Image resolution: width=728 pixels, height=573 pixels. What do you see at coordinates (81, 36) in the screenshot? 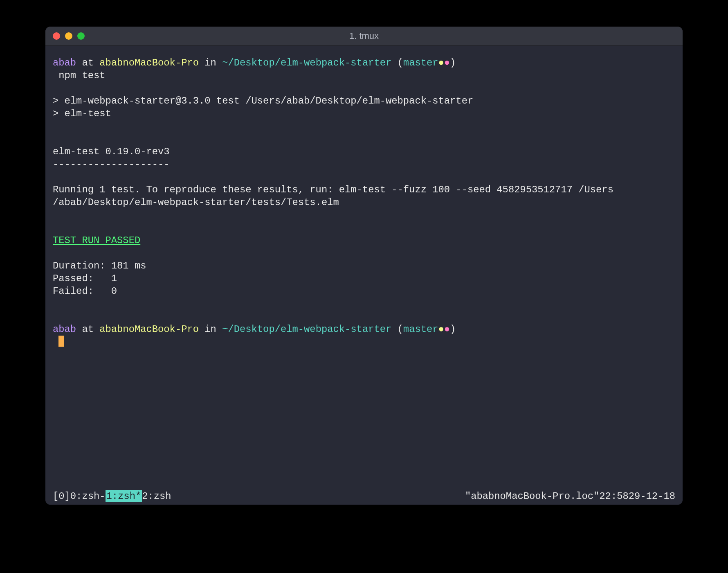
I see `maximize-icon` at bounding box center [81, 36].